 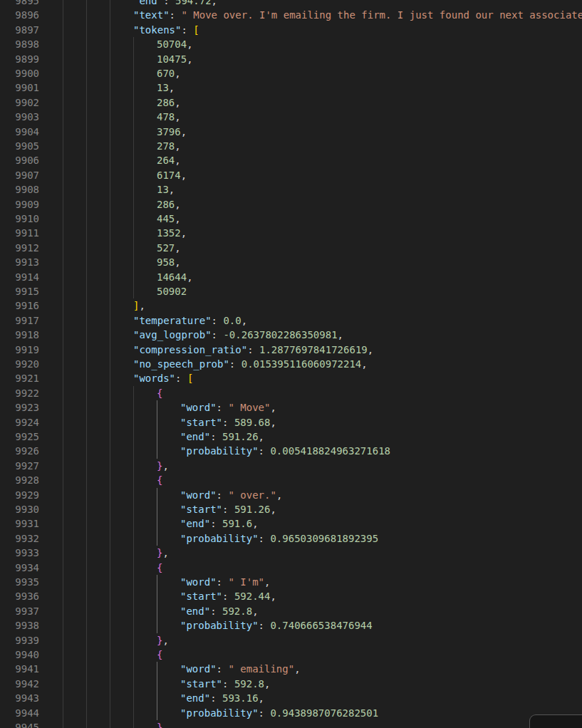 I want to click on code-line: 9910445,, so click(x=291, y=219).